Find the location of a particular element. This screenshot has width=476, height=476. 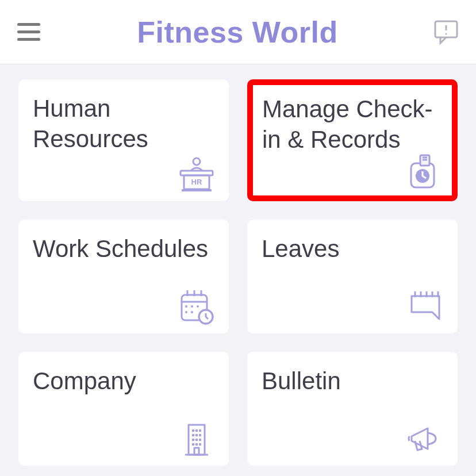

notepad-icon is located at coordinates (425, 305).